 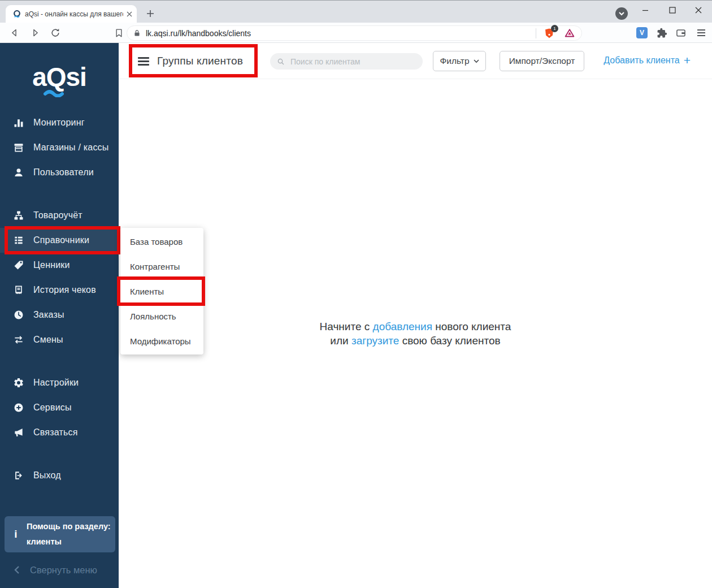 What do you see at coordinates (59, 240) in the screenshot?
I see `sidebar-item-handbooks: Справочники` at bounding box center [59, 240].